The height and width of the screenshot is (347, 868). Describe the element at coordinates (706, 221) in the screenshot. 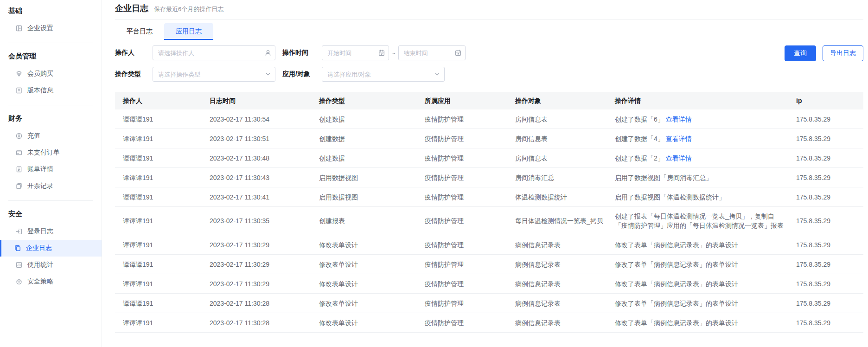

I see `cell-detail: 创建了报表「每日体温检测情况一览表_拷贝」，复制自「疫情防护管理」应用的「每日体…` at that location.